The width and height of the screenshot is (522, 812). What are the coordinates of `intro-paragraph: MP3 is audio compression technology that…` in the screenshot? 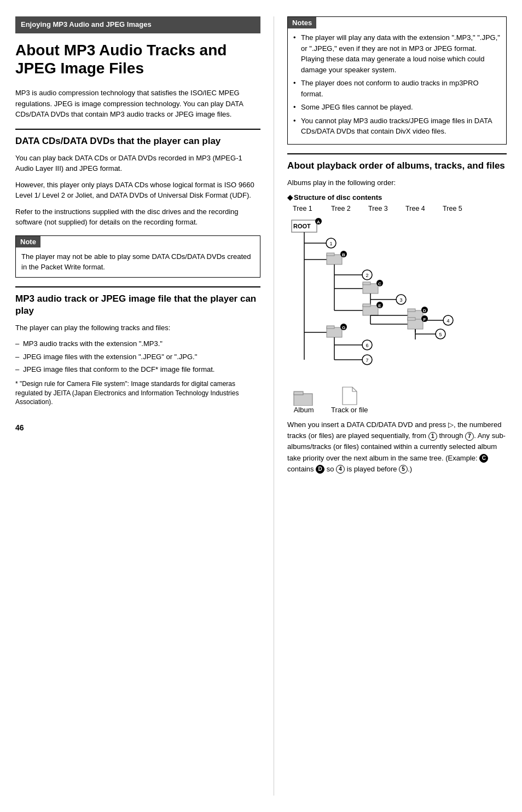 It's located at (138, 104).